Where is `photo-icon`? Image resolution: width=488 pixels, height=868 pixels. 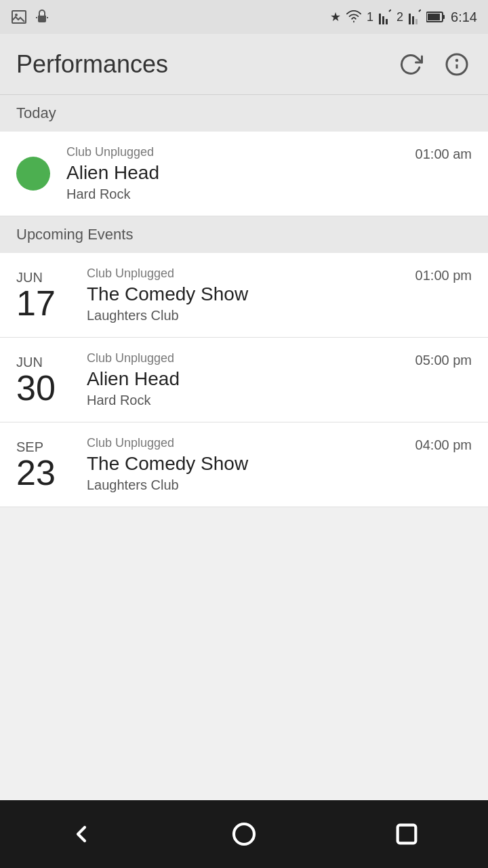
photo-icon is located at coordinates (19, 17).